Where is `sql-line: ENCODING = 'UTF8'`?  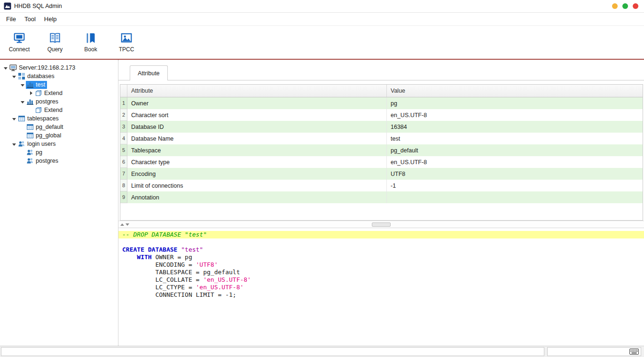
sql-line: ENCODING = 'UTF8' is located at coordinates (381, 265).